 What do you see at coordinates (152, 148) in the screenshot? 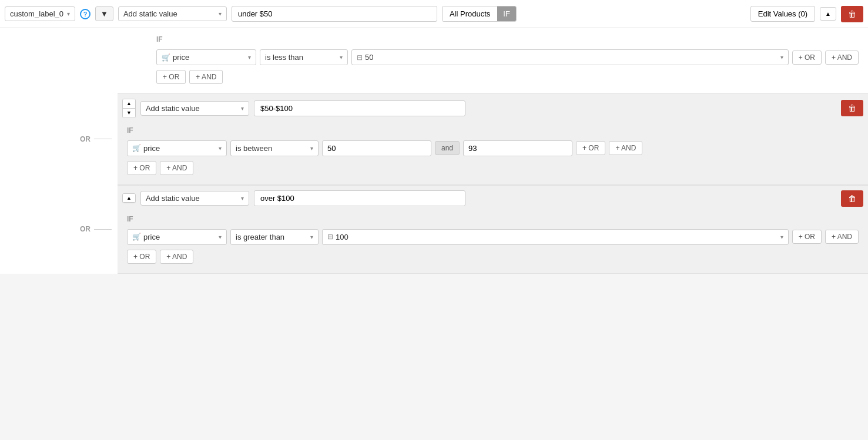
I see `price-label-2: price` at bounding box center [152, 148].